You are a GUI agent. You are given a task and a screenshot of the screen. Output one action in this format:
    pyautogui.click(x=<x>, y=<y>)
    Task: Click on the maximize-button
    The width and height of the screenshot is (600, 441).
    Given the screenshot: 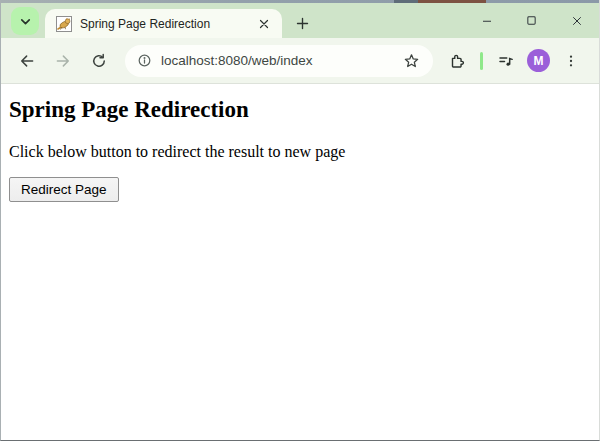 What is the action you would take?
    pyautogui.click(x=532, y=20)
    